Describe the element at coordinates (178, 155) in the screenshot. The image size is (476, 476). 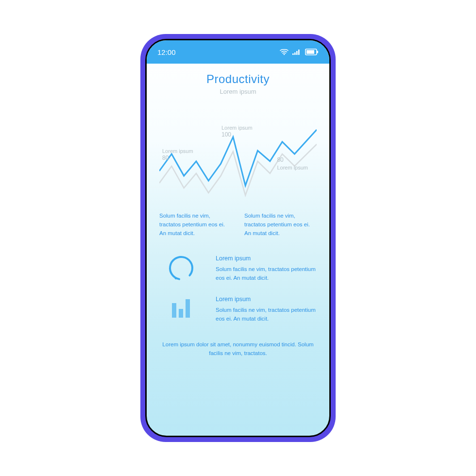
I see `chart-annotation-left: Lorem ipsum 80` at that location.